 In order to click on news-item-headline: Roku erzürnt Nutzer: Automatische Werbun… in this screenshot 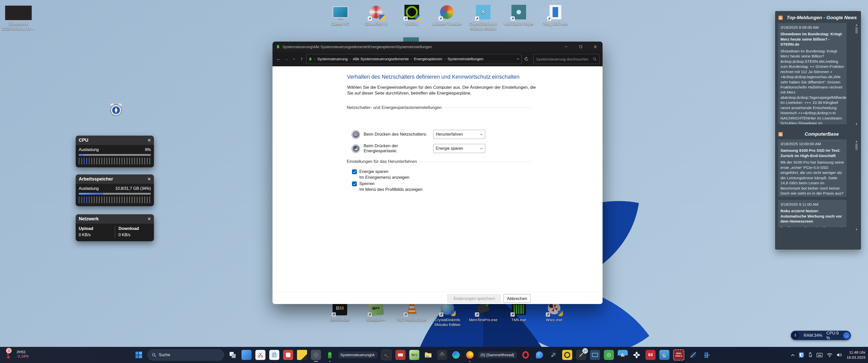, I will do `click(812, 216)`.